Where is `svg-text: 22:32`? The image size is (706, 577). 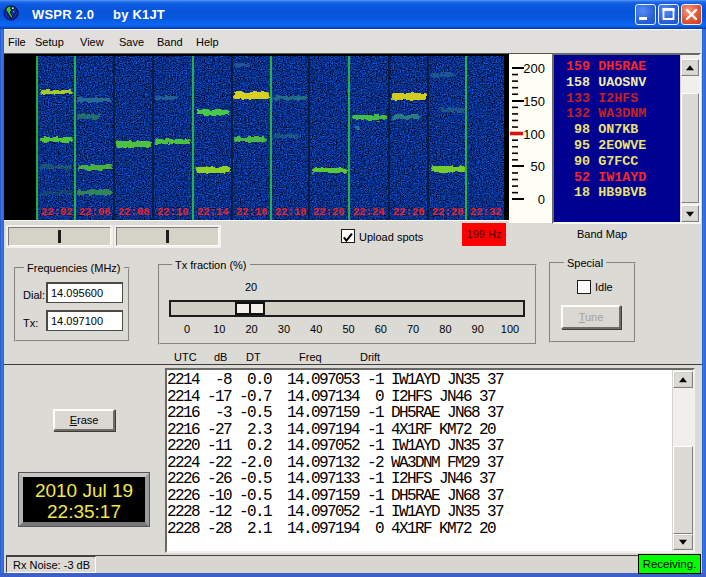 svg-text: 22:32 is located at coordinates (486, 212).